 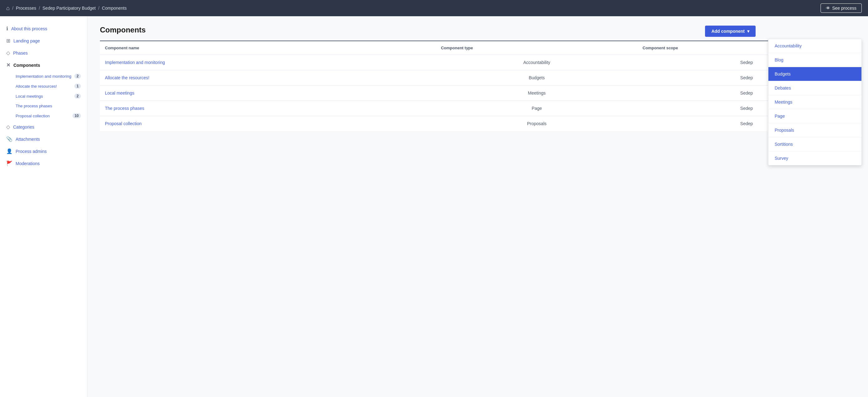 I want to click on component-link-2: Local meetings, so click(x=119, y=93).